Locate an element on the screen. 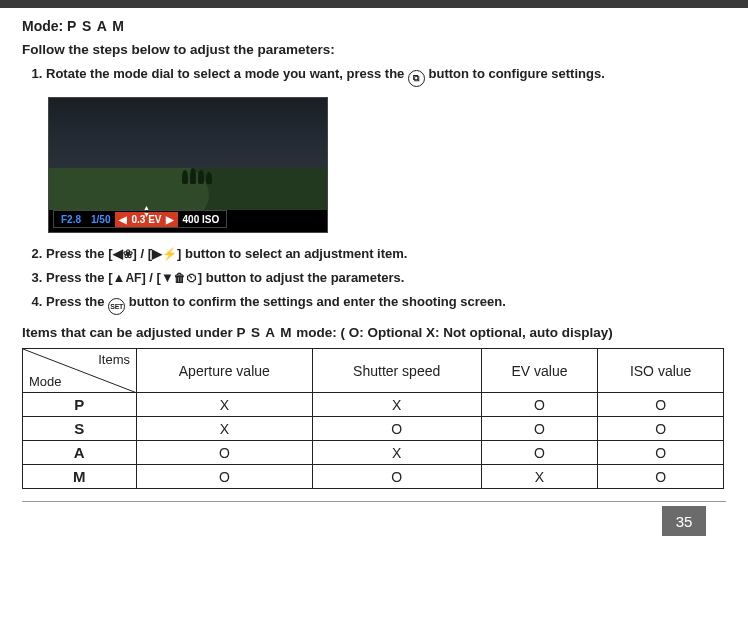 This screenshot has height=629, width=748. down-icon: ▼ is located at coordinates (168, 278).